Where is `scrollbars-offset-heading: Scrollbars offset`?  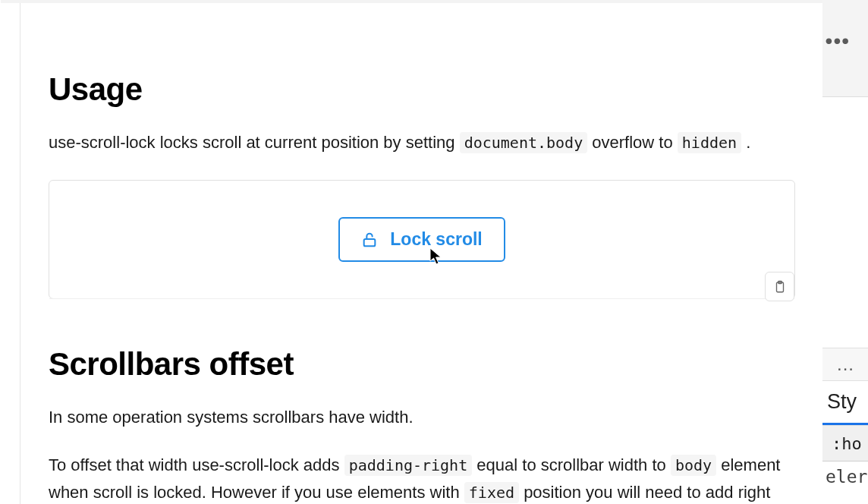 scrollbars-offset-heading: Scrollbars offset is located at coordinates (422, 364).